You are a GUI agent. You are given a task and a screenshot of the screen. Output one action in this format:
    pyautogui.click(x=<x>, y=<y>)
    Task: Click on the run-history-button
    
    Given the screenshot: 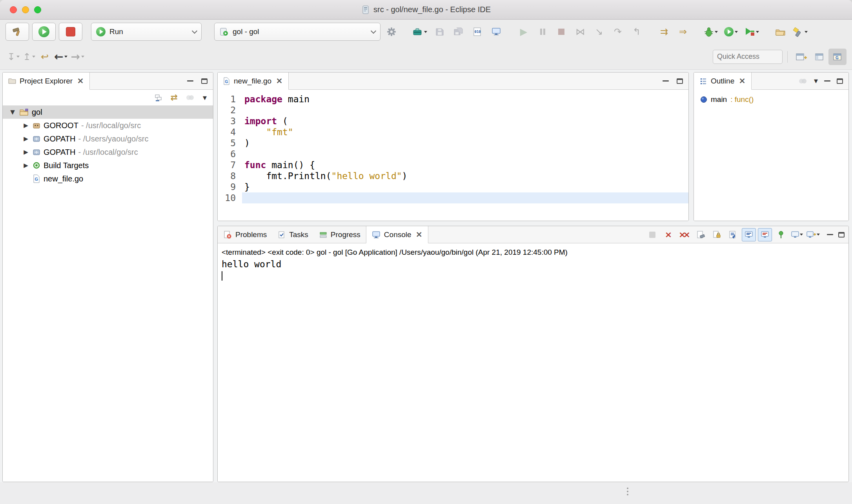 What is the action you would take?
    pyautogui.click(x=731, y=32)
    